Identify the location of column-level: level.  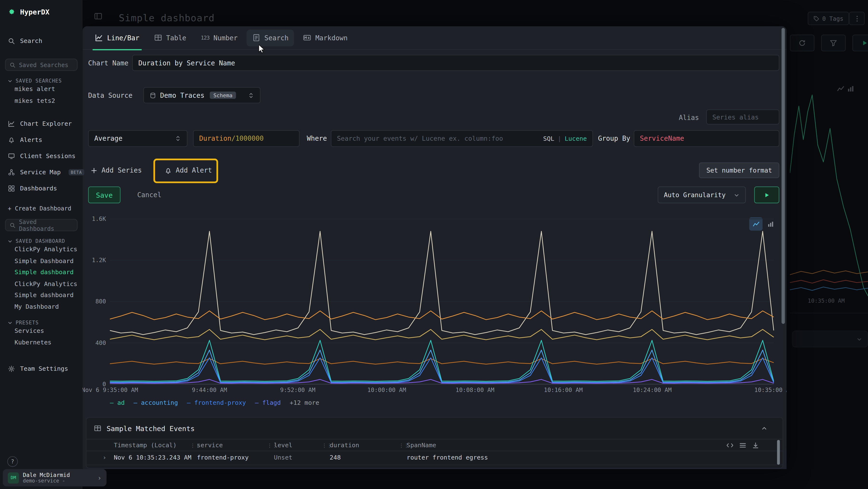
(283, 446).